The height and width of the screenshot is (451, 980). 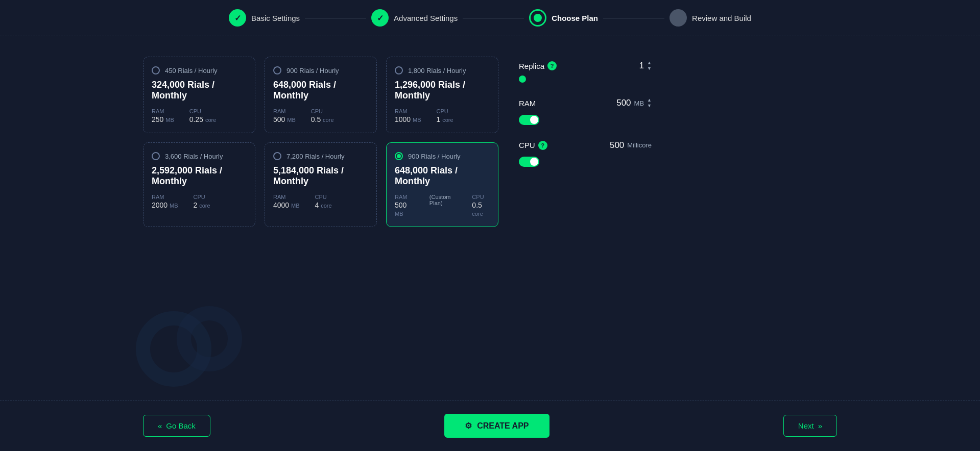 I want to click on step-review-build: Review and Build, so click(x=710, y=18).